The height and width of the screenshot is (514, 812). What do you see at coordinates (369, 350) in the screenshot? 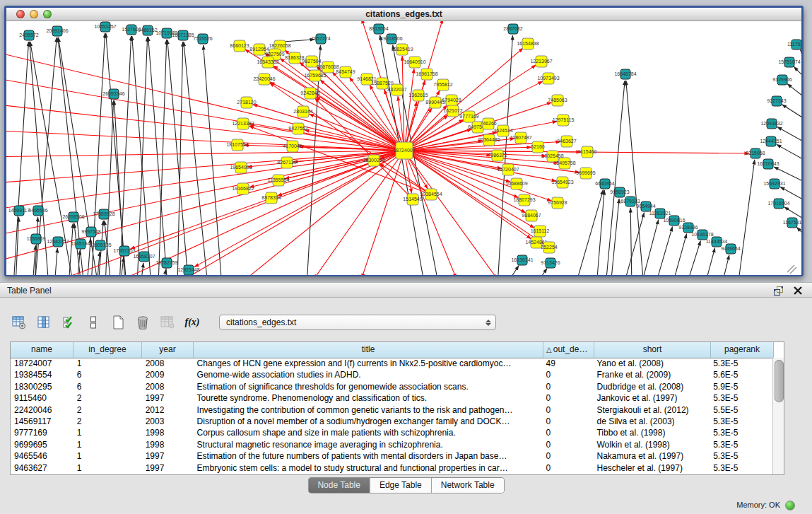
I see `column-header-title: title` at bounding box center [369, 350].